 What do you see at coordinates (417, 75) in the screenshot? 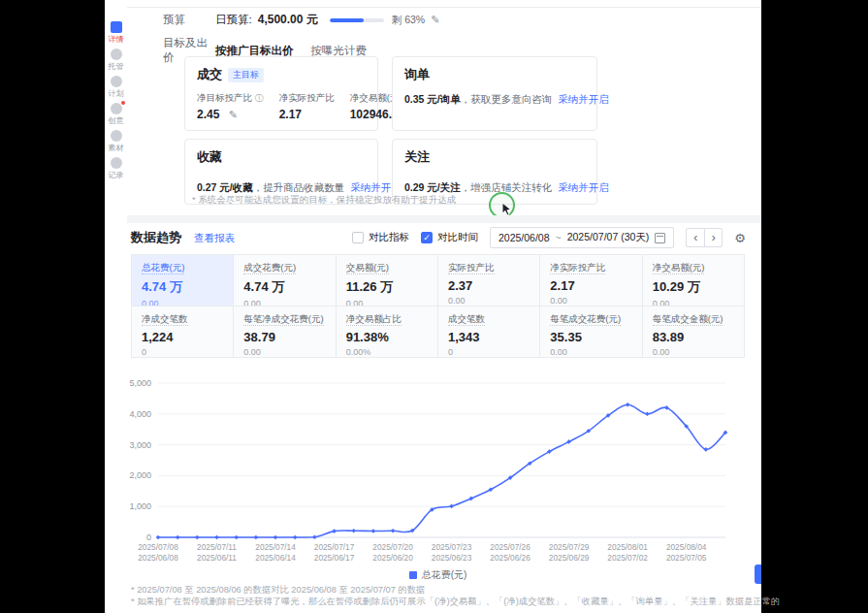
I see `goal-title: 询单` at bounding box center [417, 75].